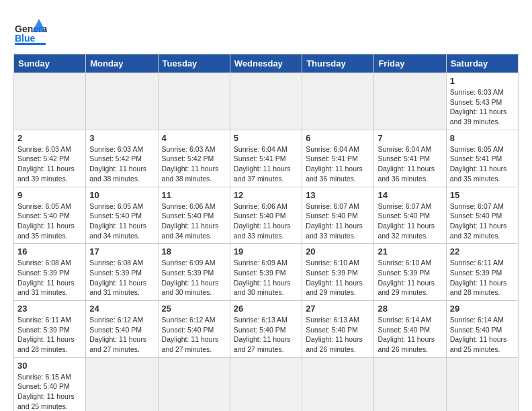 This screenshot has height=411, width=532. Describe the element at coordinates (482, 215) in the screenshot. I see `calendar-cell: 15Sunrise: 6:07 AMSunset: 5:40 PMDayligh…` at that location.